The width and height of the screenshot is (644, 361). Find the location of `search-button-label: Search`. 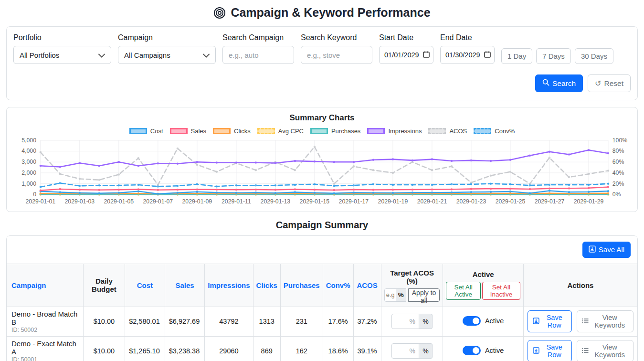

search-button-label: Search is located at coordinates (564, 84).